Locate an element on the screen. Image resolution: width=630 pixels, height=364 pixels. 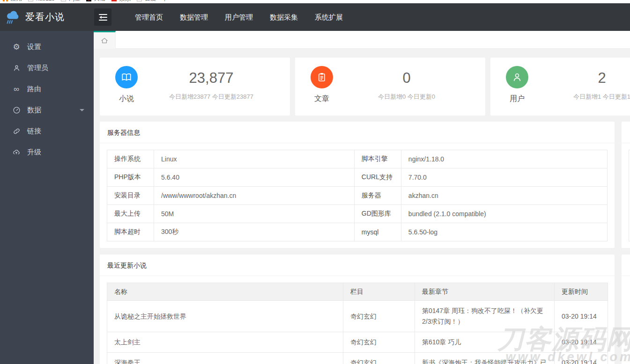
novel-name: 太上剑主 is located at coordinates (225, 342).